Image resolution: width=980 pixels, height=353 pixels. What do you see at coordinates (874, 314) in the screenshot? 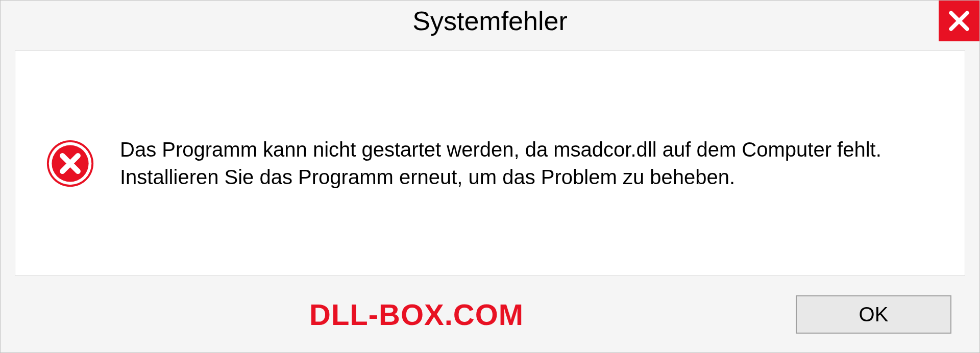
I see `ok-button: OK` at bounding box center [874, 314].